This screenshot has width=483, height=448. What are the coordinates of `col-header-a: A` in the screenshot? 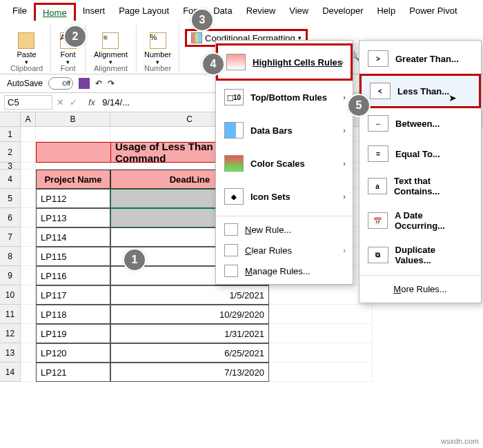 It's located at (28, 119).